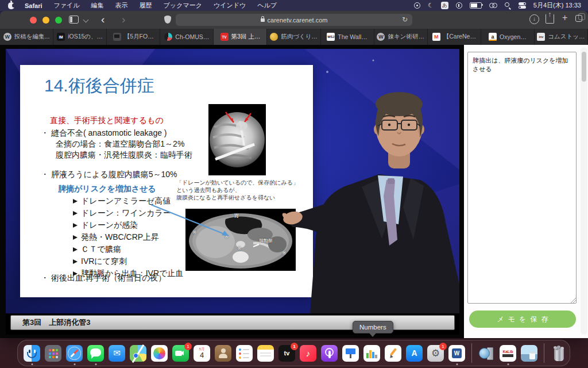 The height and width of the screenshot is (368, 588). Describe the element at coordinates (523, 319) in the screenshot. I see `save-memo-button: メモを保存` at that location.